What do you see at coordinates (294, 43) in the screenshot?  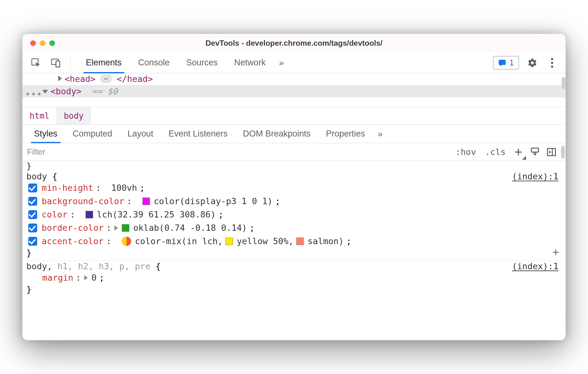 I see `window-title: DevTools - developer.chrome.com/tags/dev…` at bounding box center [294, 43].